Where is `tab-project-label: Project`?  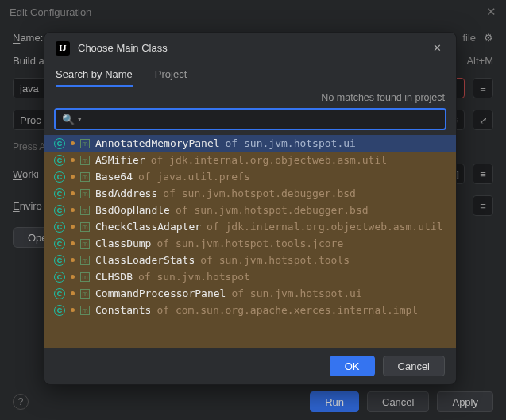 tab-project-label: Project is located at coordinates (171, 75).